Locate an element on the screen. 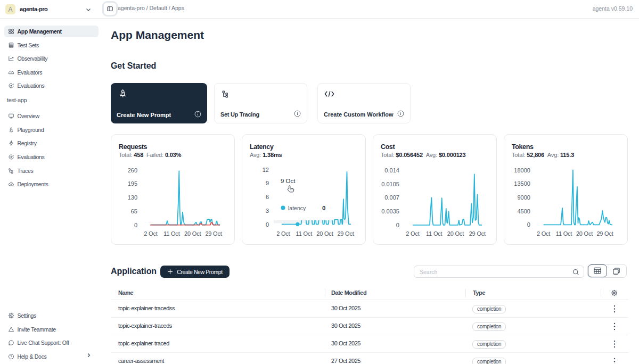 This screenshot has height=364, width=639. svg-text: 0.007 is located at coordinates (392, 197).